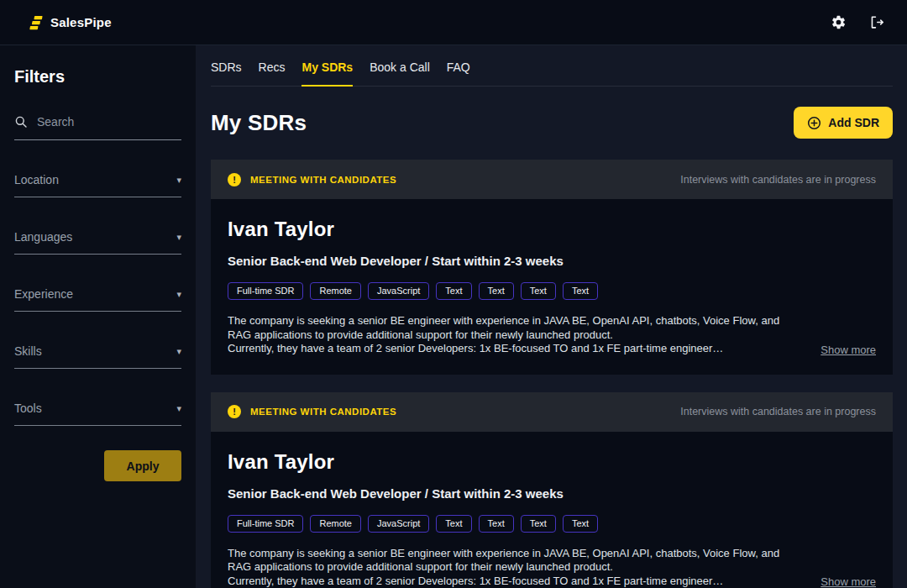 This screenshot has height=588, width=907. What do you see at coordinates (552, 123) in the screenshot?
I see `page-header: My SDRs Add SDR` at bounding box center [552, 123].